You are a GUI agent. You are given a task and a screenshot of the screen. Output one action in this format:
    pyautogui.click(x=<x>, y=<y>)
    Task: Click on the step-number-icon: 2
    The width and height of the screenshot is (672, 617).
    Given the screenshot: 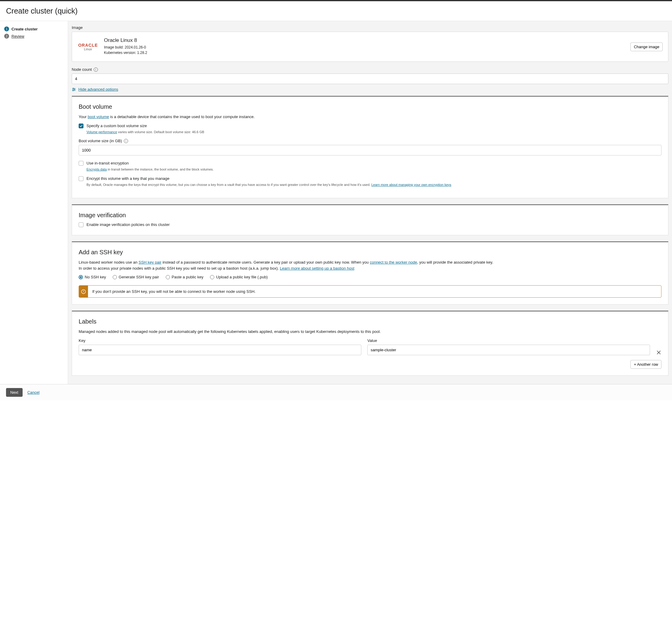 What is the action you would take?
    pyautogui.click(x=7, y=36)
    